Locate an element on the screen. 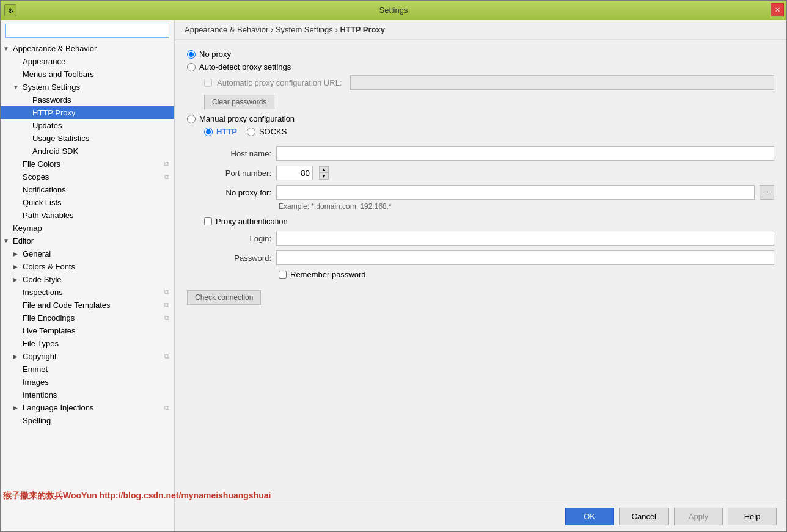  host-name-row: Host name: is located at coordinates (489, 153).